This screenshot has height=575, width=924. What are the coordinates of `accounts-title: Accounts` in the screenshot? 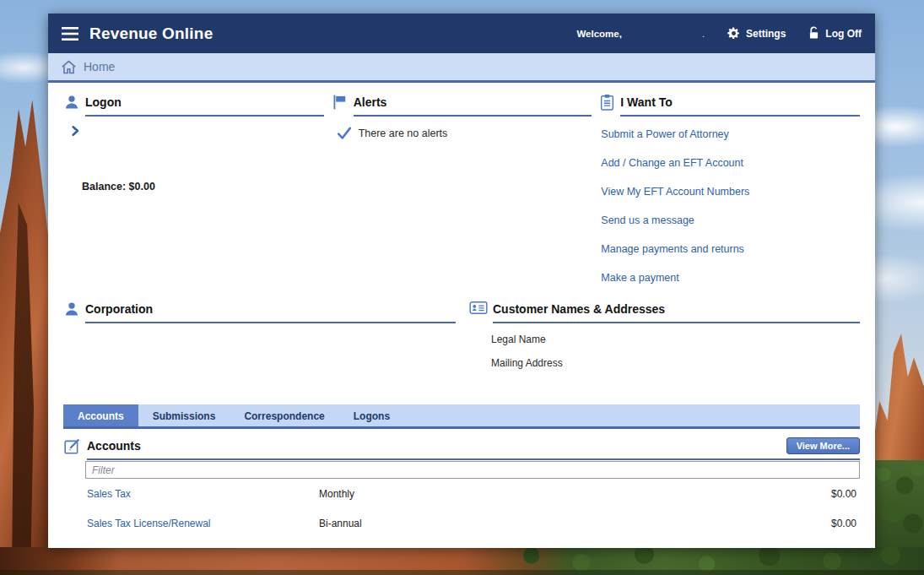 It's located at (114, 445).